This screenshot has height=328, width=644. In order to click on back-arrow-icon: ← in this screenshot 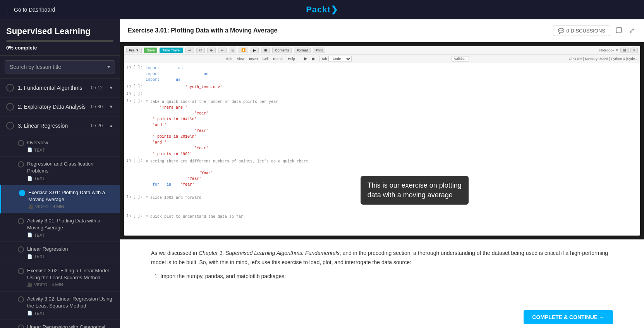, I will do `click(9, 10)`.